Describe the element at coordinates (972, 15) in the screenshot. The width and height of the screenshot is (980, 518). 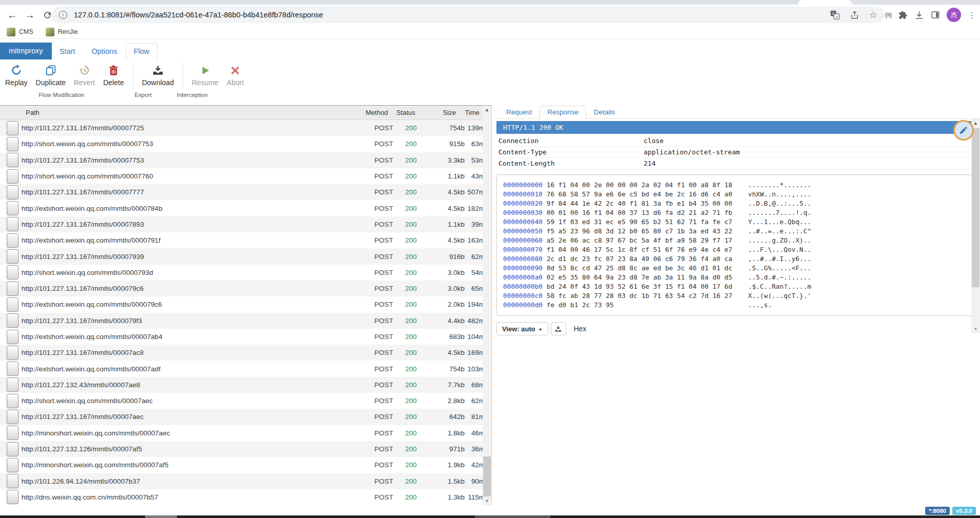
I see `chrome-menu-icon: ⋮` at that location.